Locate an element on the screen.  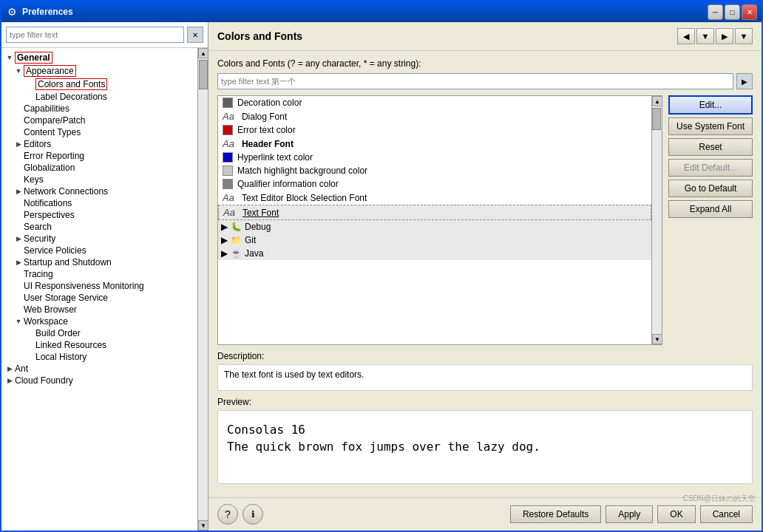
color-item-text-editor-block: Aa Text Editor Block Selection Font is located at coordinates (435, 198).